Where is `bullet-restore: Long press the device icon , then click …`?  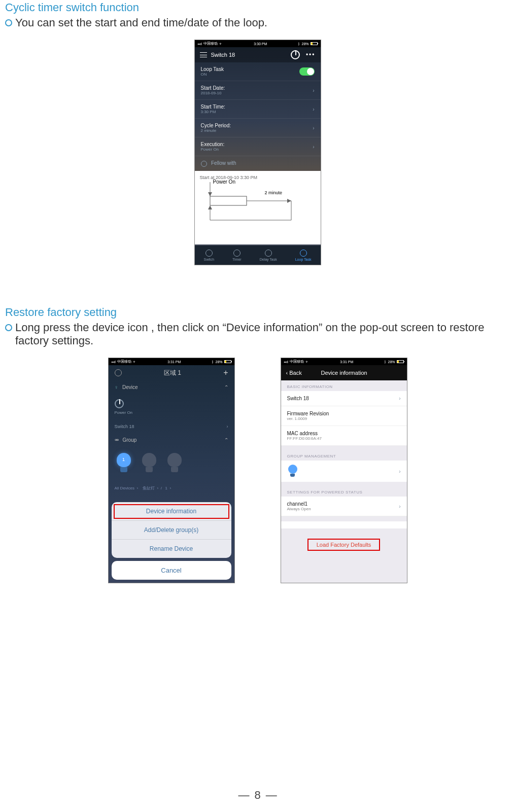 bullet-restore: Long press the device icon , then click … is located at coordinates (258, 334).